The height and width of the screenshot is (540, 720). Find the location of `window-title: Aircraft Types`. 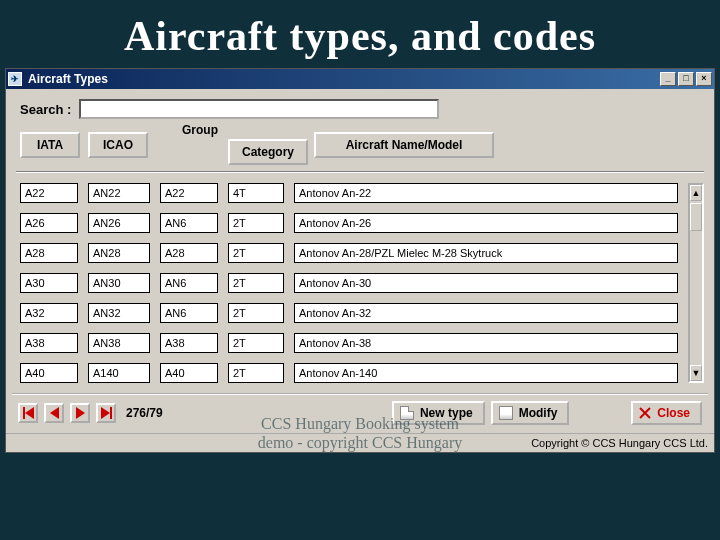

window-title: Aircraft Types is located at coordinates (344, 79).